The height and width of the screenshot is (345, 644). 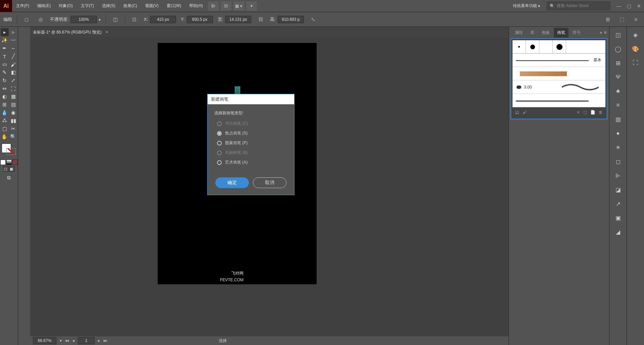 What do you see at coordinates (86, 341) in the screenshot?
I see `artboard-input: 1` at bounding box center [86, 341].